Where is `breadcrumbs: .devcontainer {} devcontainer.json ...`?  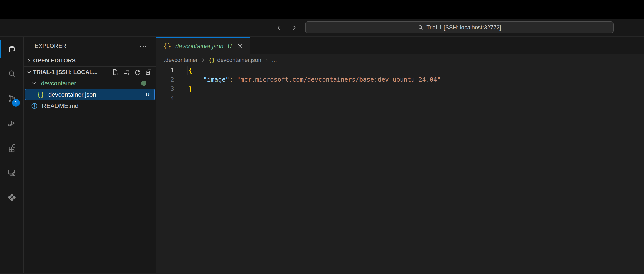 breadcrumbs: .devcontainer {} devcontainer.json ... is located at coordinates (400, 60).